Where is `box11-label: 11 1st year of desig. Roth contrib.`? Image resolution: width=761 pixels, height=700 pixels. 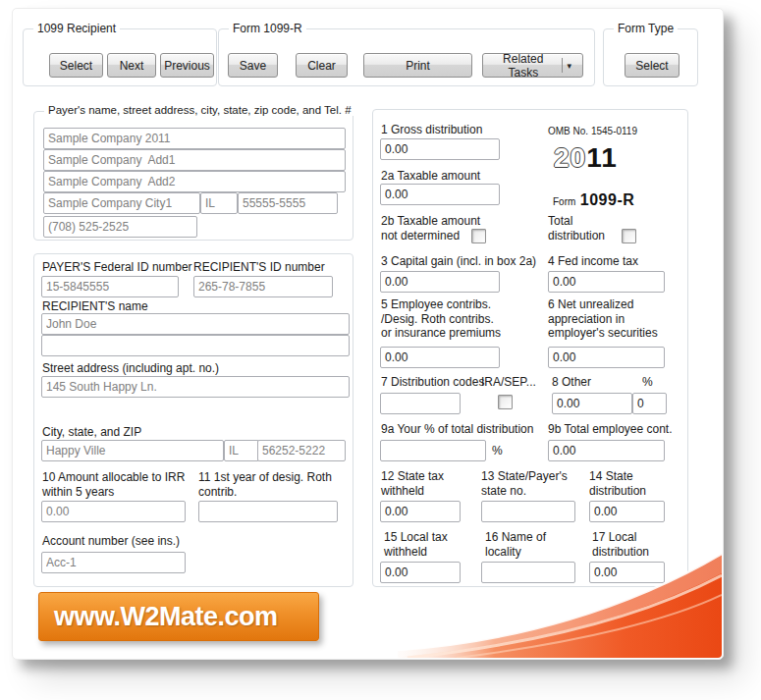
box11-label: 11 1st year of desig. Roth contrib. is located at coordinates (275, 485).